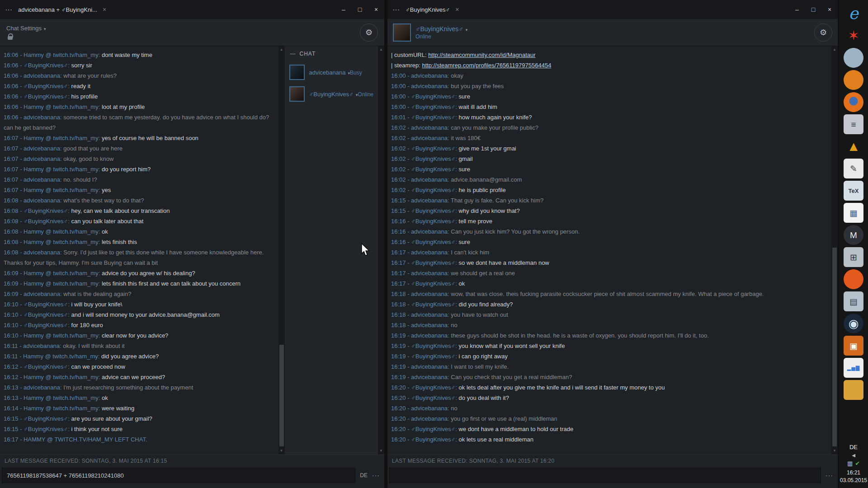 This screenshot has width=868, height=488. Describe the element at coordinates (854, 124) in the screenshot. I see `taskbar-icon-notes-app: ≡` at that location.